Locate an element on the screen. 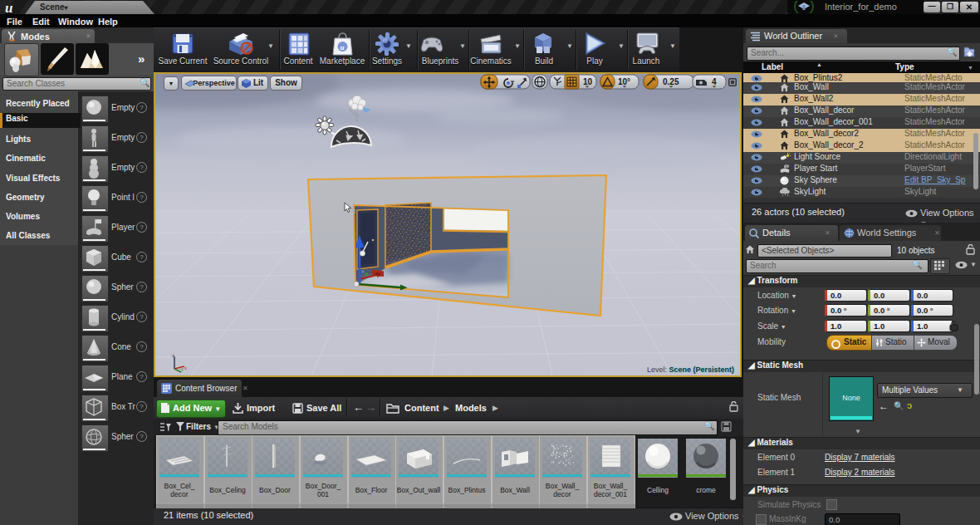  svg-text: 0.25 is located at coordinates (671, 81).